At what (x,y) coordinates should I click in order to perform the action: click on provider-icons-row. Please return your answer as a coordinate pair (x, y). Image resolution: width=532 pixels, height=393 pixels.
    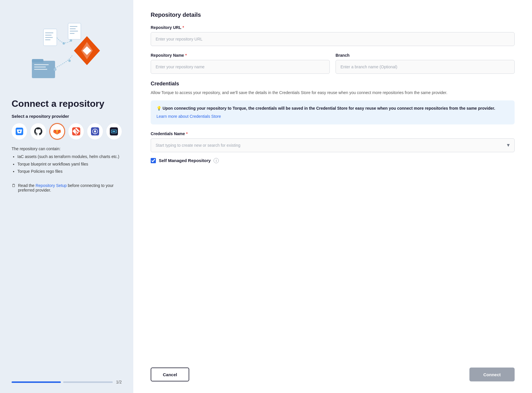
    Looking at the image, I should click on (67, 131).